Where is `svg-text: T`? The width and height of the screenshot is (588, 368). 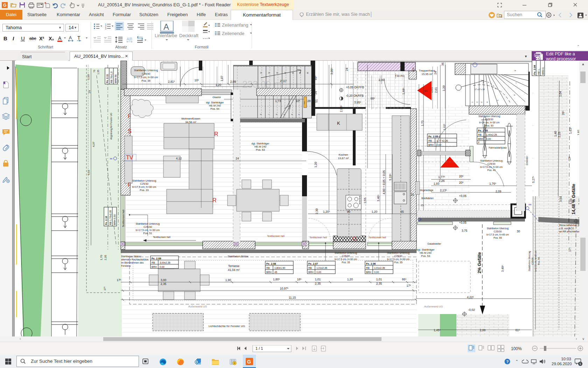 svg-text: T is located at coordinates (79, 38).